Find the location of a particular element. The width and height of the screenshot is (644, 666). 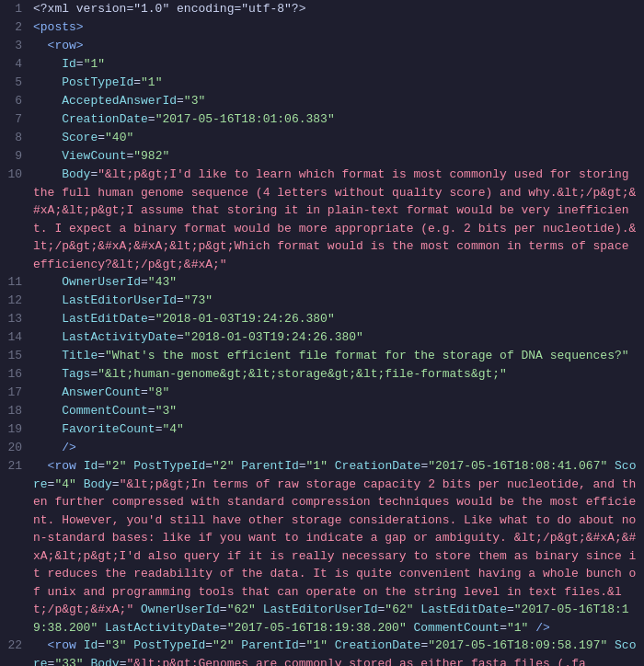

line-content: OwnerUserId="43" is located at coordinates (339, 282).